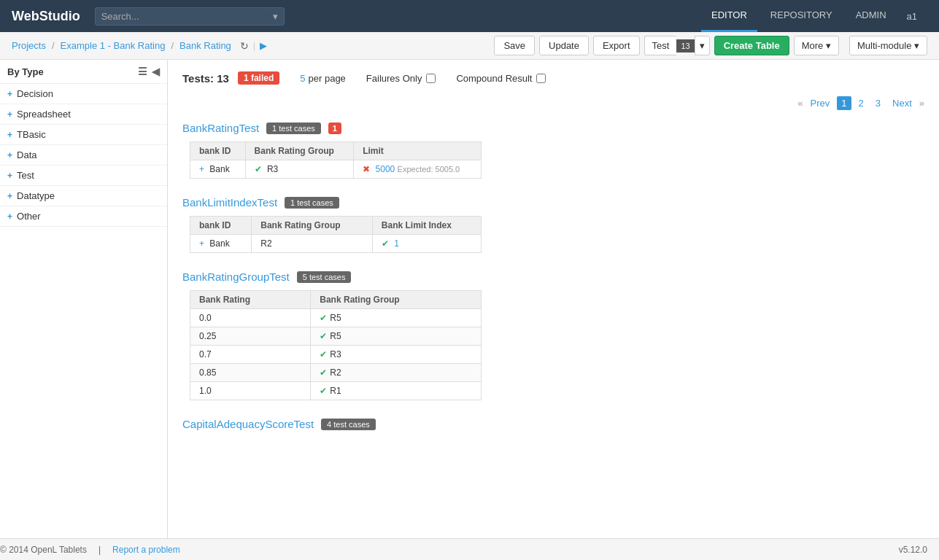  Describe the element at coordinates (190, 16) in the screenshot. I see `search-box: ▾` at that location.